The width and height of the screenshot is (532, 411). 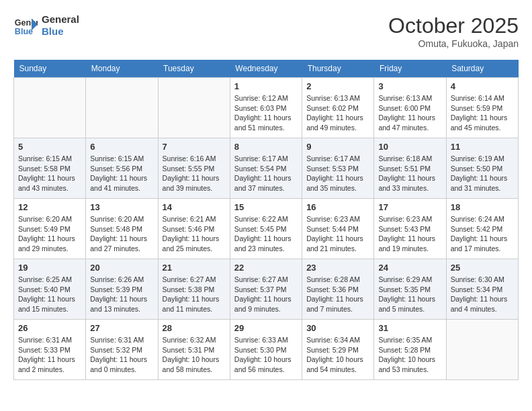 I want to click on day-number: 21, so click(x=194, y=267).